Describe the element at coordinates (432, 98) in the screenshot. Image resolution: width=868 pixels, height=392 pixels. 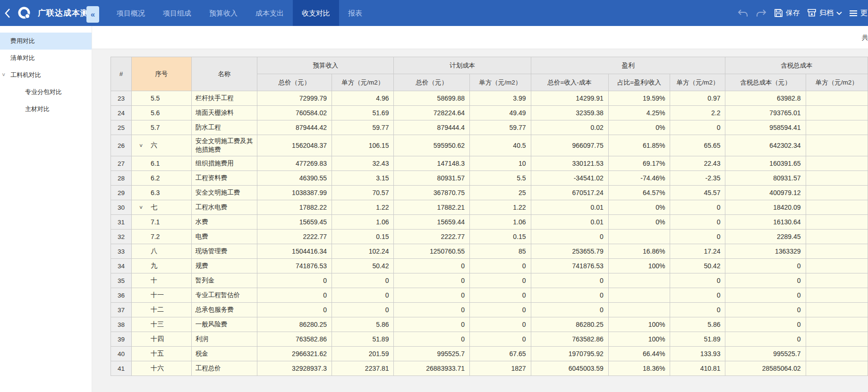
I see `row-value-cell-2: 58699.88` at that location.